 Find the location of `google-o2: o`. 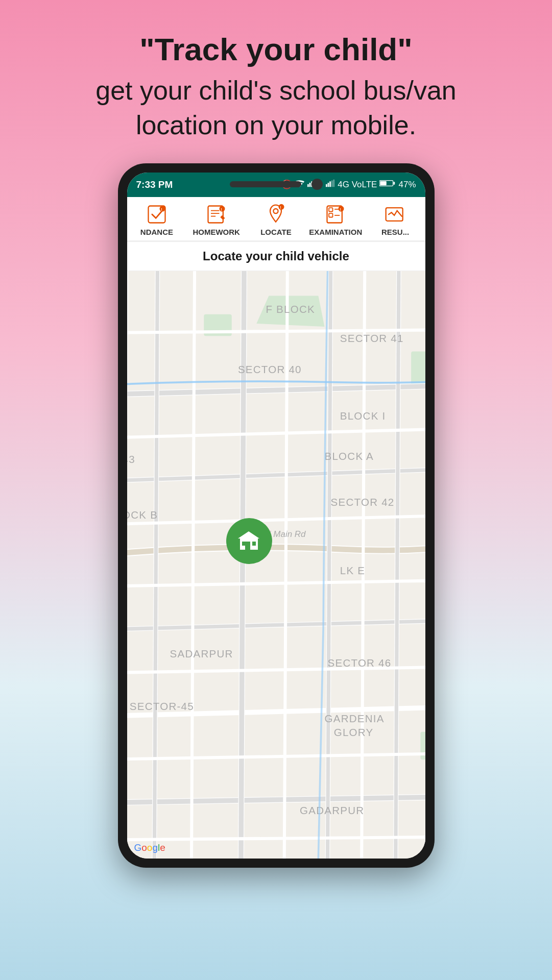

google-o2: o is located at coordinates (150, 847).